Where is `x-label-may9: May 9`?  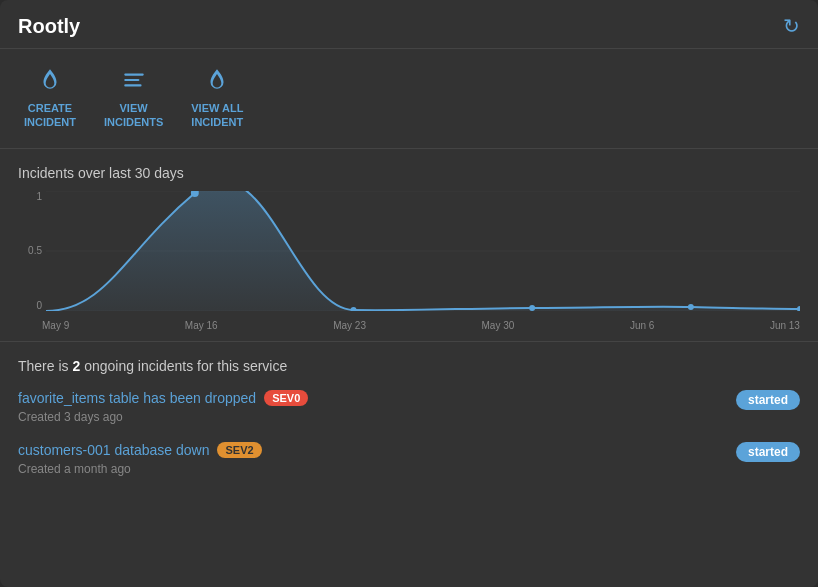
x-label-may9: May 9 is located at coordinates (56, 326).